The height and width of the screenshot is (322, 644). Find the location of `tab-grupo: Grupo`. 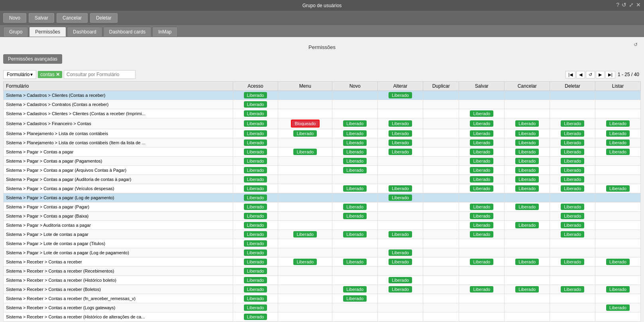

tab-grupo: Grupo is located at coordinates (16, 32).